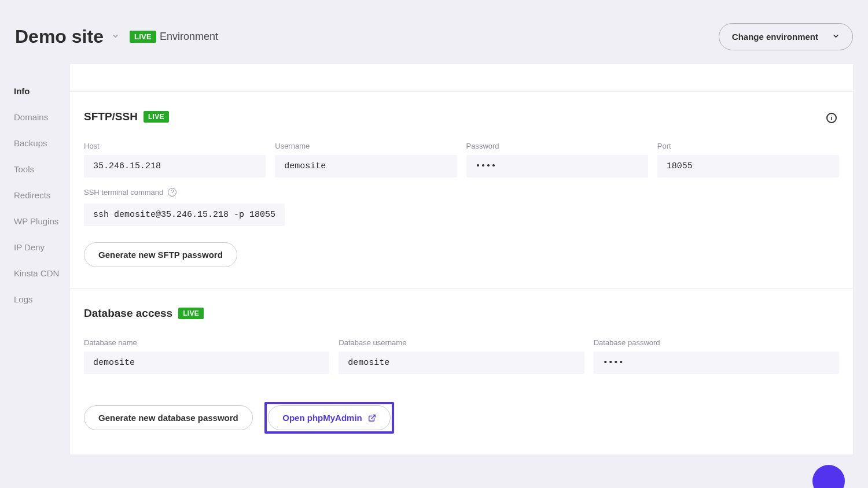  I want to click on field-label: Password, so click(557, 146).